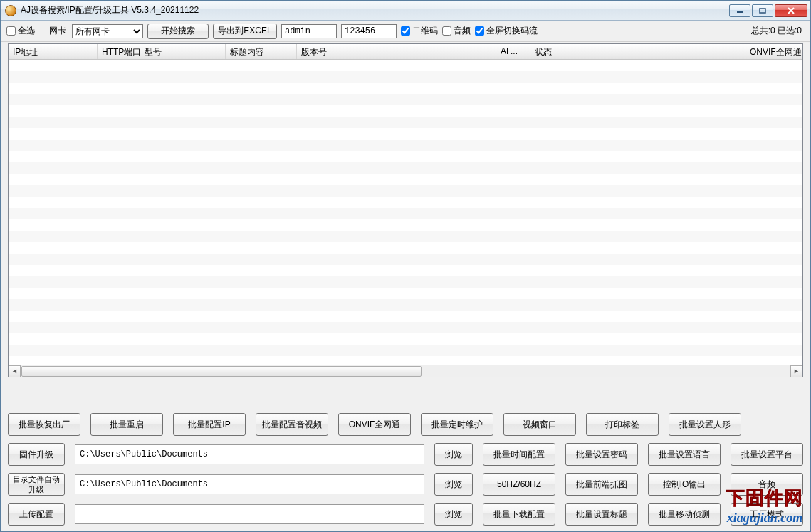 The image size is (811, 532). I want to click on close-button, so click(791, 11).